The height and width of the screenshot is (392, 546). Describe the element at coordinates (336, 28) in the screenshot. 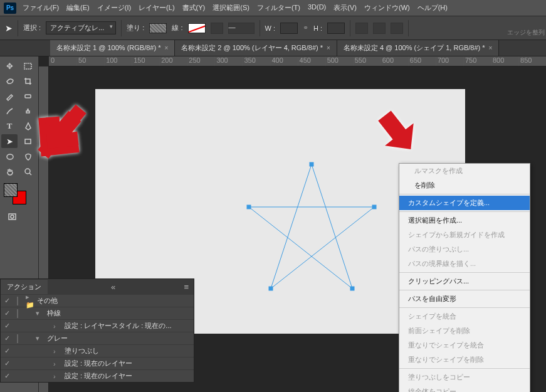

I see `height-input` at that location.